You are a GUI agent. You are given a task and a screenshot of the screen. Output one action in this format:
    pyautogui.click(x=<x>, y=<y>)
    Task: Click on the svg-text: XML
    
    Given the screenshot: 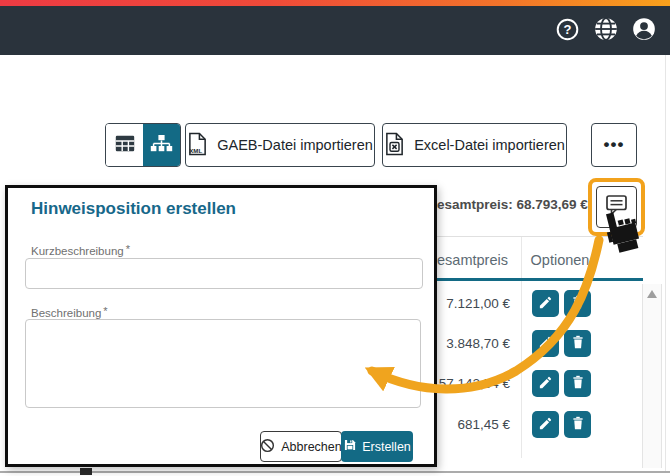 What is the action you would take?
    pyautogui.click(x=196, y=150)
    